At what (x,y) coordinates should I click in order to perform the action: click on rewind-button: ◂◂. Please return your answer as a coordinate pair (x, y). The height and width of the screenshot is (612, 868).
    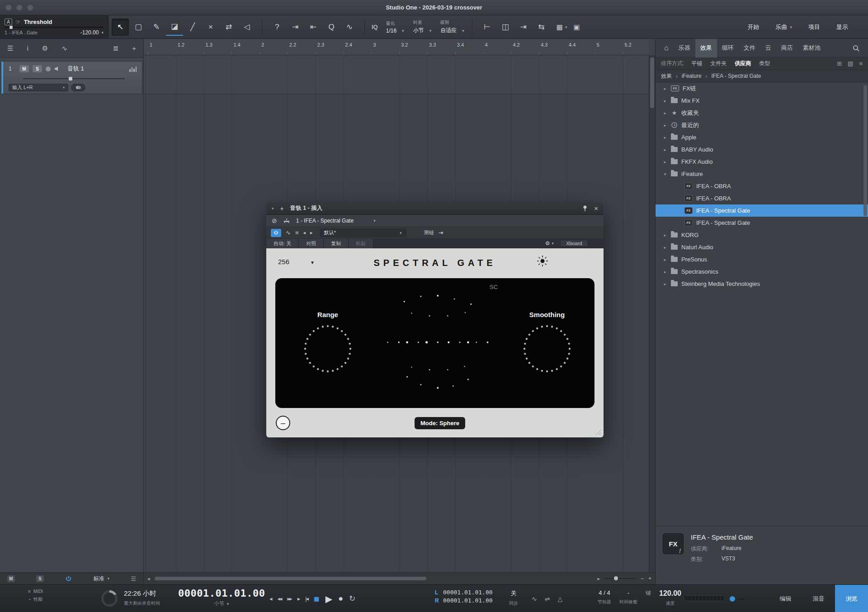
    Looking at the image, I should click on (279, 599).